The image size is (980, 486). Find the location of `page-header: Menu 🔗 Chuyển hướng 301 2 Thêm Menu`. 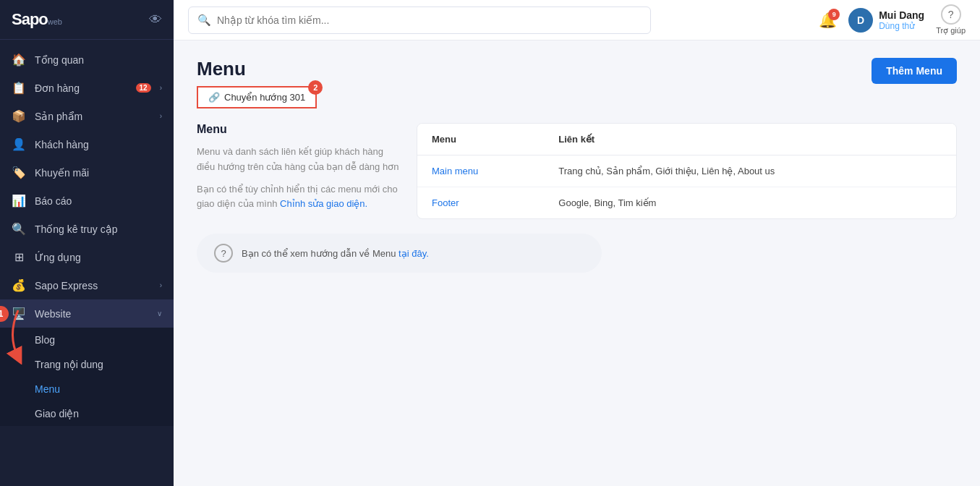

page-header: Menu 🔗 Chuyển hướng 301 2 Thêm Menu is located at coordinates (577, 83).